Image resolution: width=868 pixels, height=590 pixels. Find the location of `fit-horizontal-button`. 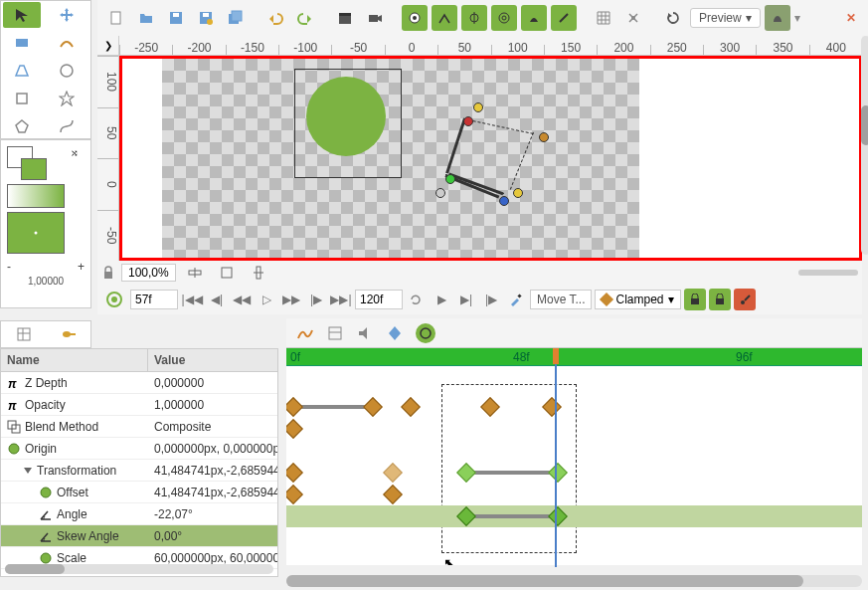

fit-horizontal-button is located at coordinates (195, 273).